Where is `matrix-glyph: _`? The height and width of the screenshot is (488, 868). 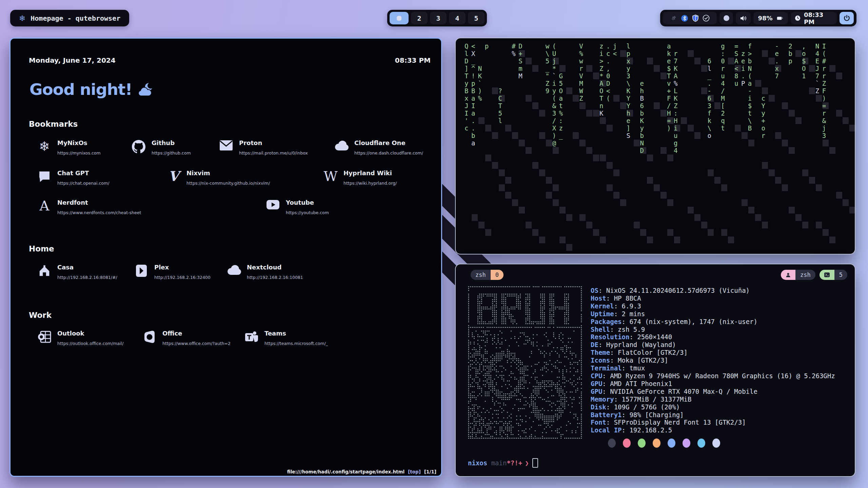 matrix-glyph: _ is located at coordinates (547, 68).